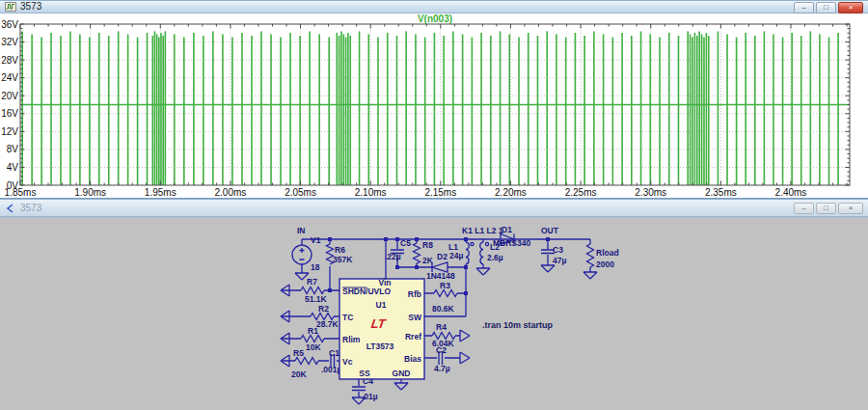 This screenshot has width=868, height=410. Describe the element at coordinates (608, 253) in the screenshot. I see `rload-name: Rload` at that location.